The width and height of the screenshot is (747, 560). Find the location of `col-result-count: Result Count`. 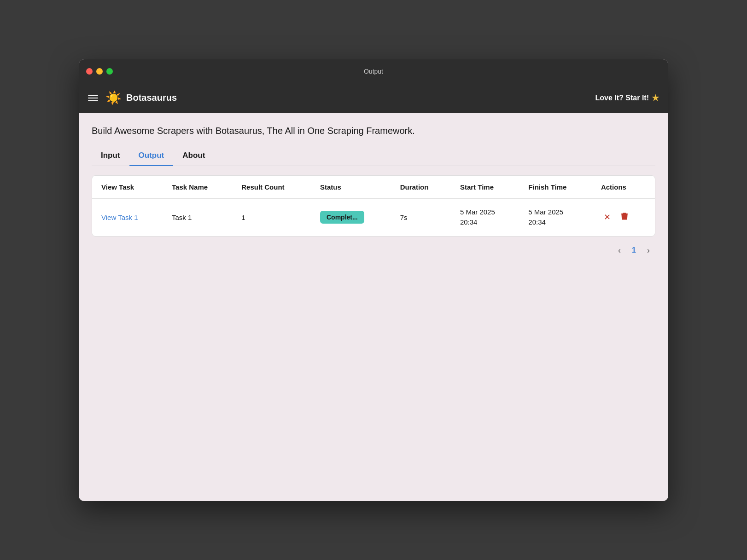

col-result-count: Result Count is located at coordinates (272, 187).